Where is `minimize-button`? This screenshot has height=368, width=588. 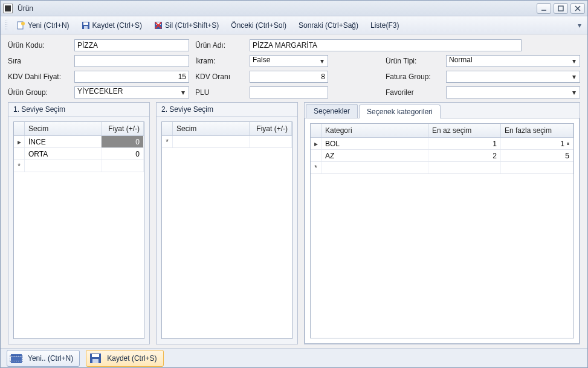 minimize-button is located at coordinates (544, 8).